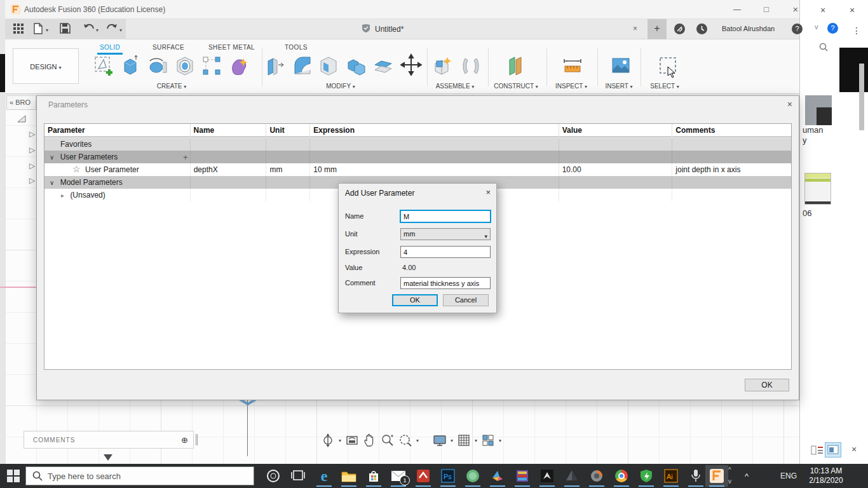 This screenshot has width=868, height=488. What do you see at coordinates (500, 441) in the screenshot?
I see `viewports-caret-icon: ▾` at bounding box center [500, 441].